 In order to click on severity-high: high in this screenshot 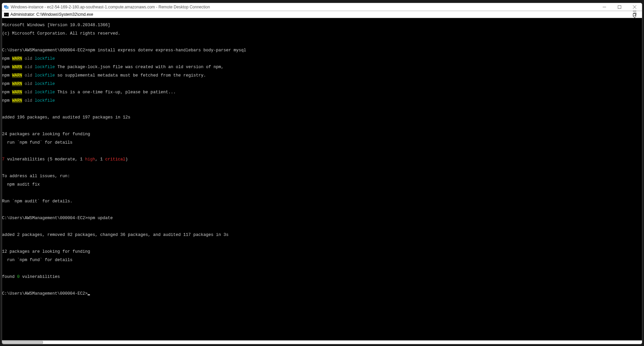, I will do `click(90, 159)`.